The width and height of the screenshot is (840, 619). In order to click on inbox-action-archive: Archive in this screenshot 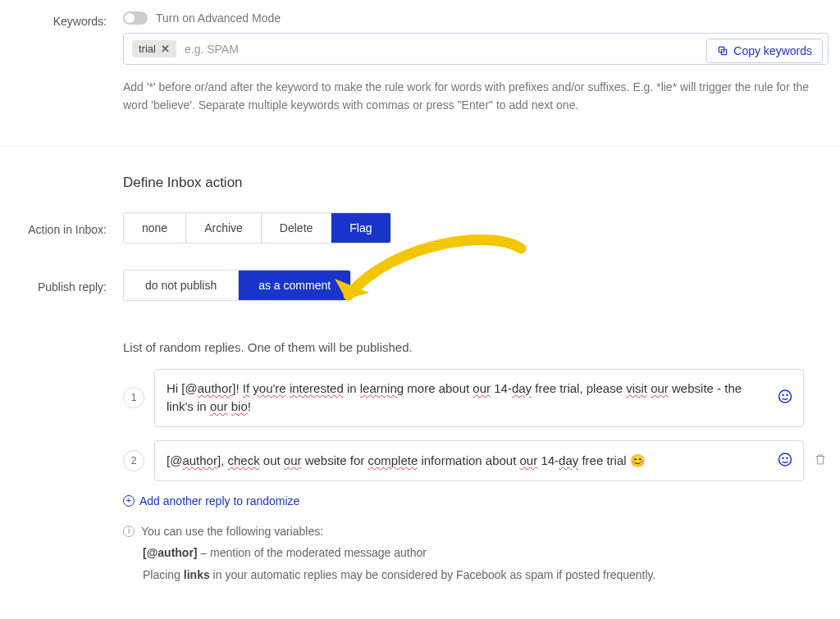, I will do `click(224, 228)`.